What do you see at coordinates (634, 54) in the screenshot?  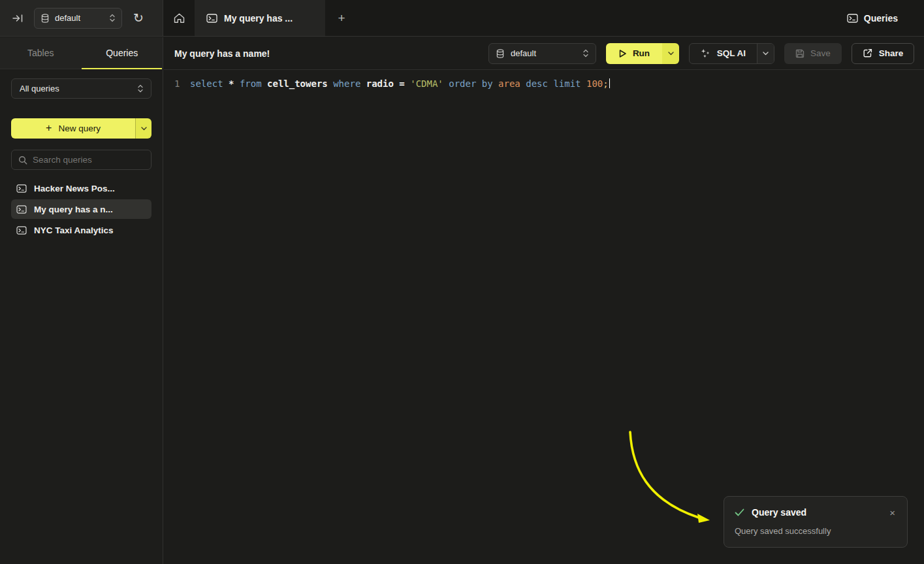 I see `run-button: Run` at bounding box center [634, 54].